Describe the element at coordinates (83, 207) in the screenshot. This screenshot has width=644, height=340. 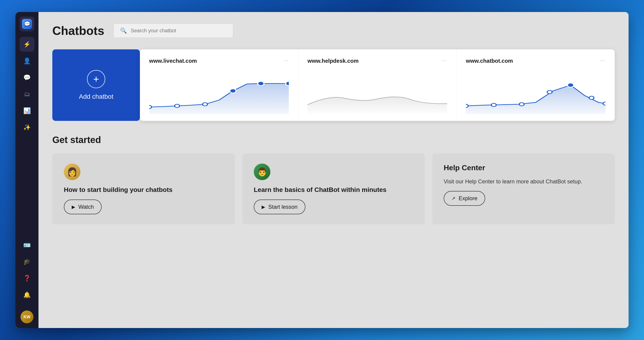
I see `watch-button: ▶ Watch` at that location.